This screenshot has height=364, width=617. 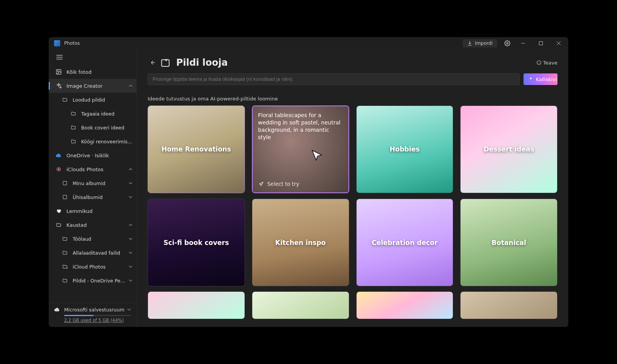 I want to click on card-botanical: Botanical, so click(x=509, y=243).